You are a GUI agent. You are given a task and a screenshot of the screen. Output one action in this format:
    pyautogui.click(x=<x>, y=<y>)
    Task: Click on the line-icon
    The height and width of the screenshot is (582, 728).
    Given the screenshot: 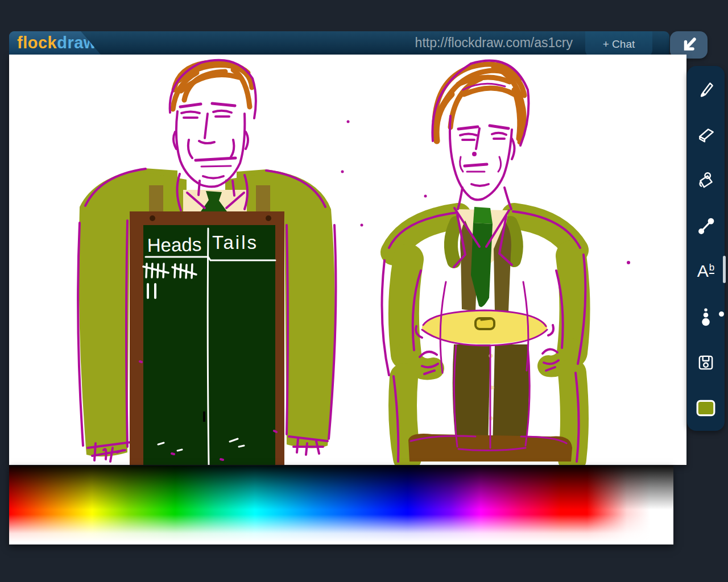 What is the action you would take?
    pyautogui.click(x=706, y=226)
    